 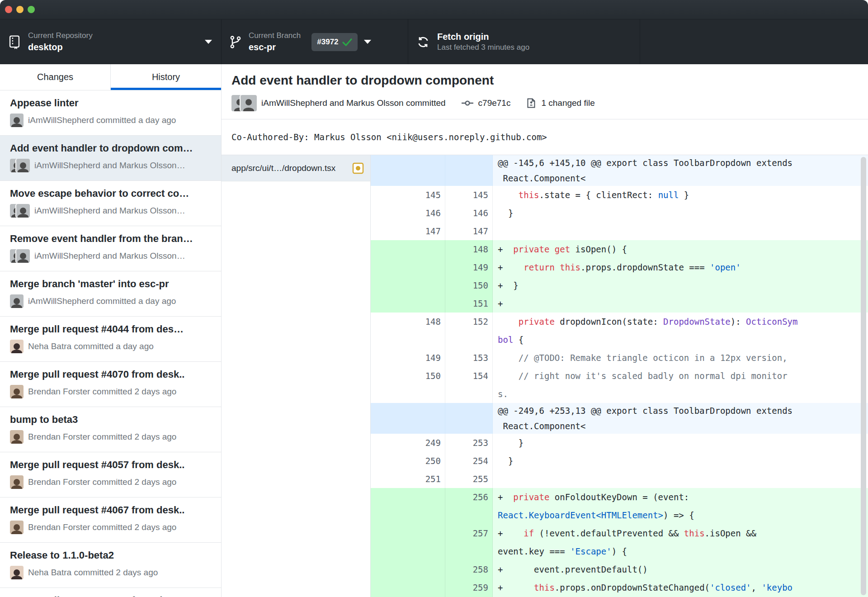 What do you see at coordinates (619, 588) in the screenshot?
I see `diff-line: 259+ this.props.onDropdownStateChanged('…` at bounding box center [619, 588].